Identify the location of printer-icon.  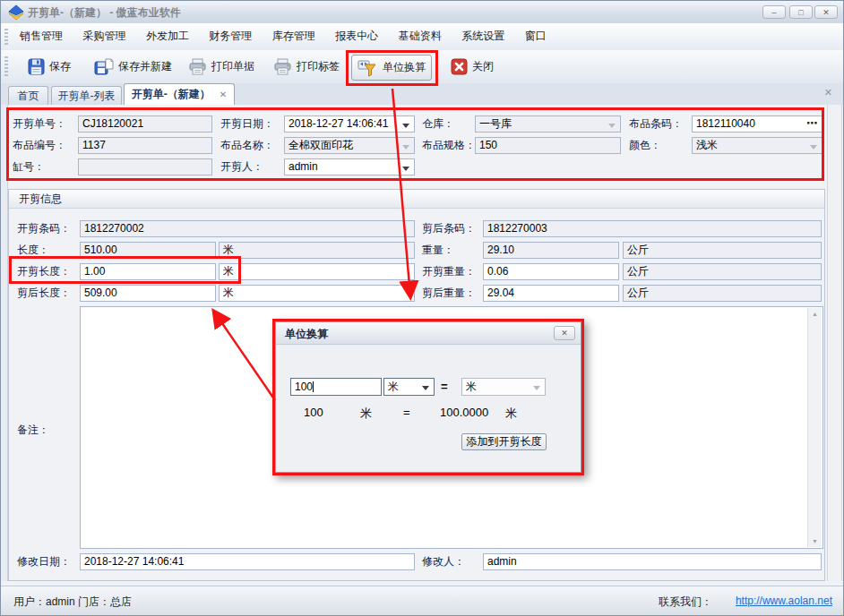
(283, 66).